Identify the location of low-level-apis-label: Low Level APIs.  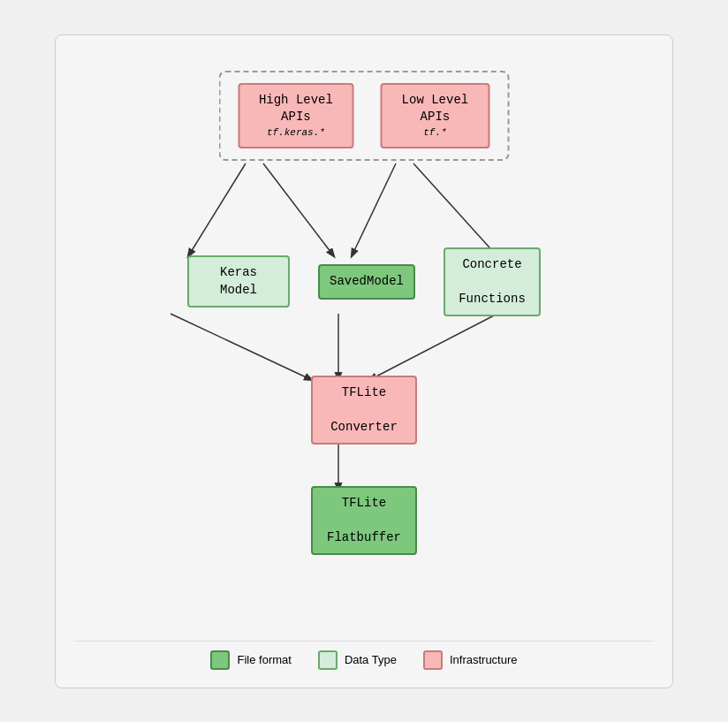
(435, 110).